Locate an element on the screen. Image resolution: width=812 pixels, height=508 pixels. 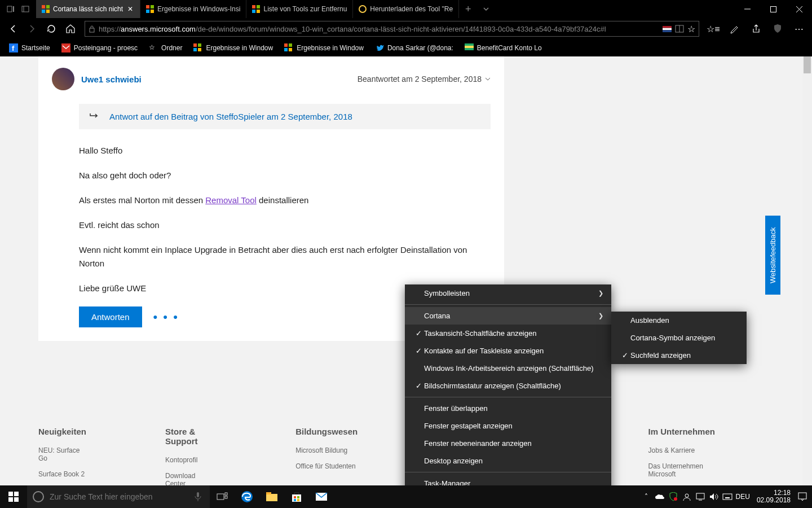
menu-item: ✓Kontakte auf der Taskleiste anzeigen is located at coordinates (508, 351).